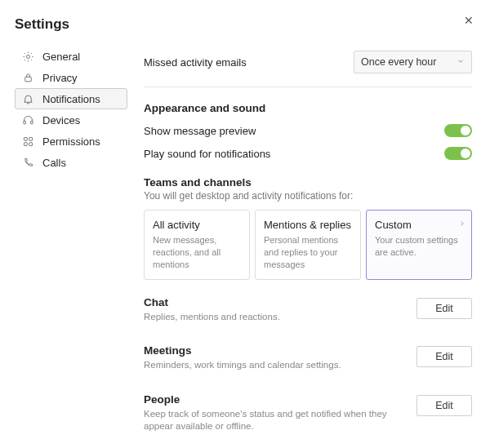 The image size is (490, 448). Describe the element at coordinates (71, 99) in the screenshot. I see `sidebar-item-notifications: Notifications` at that location.